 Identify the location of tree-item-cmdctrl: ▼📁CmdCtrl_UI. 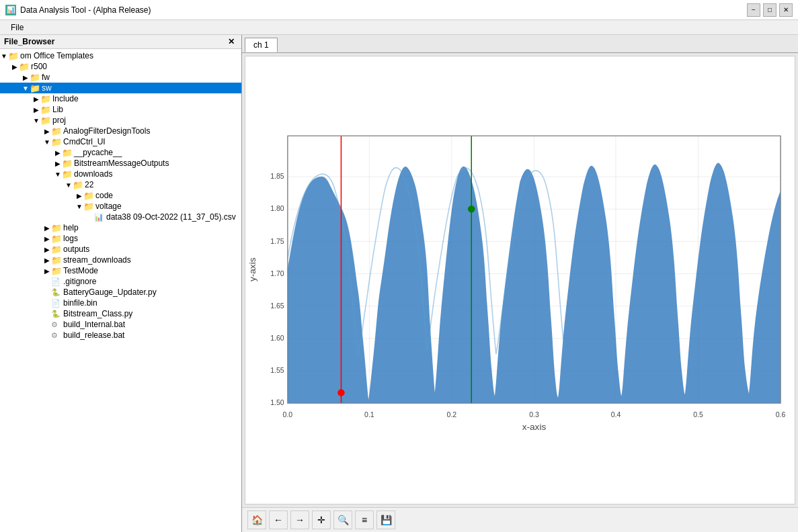
(121, 142).